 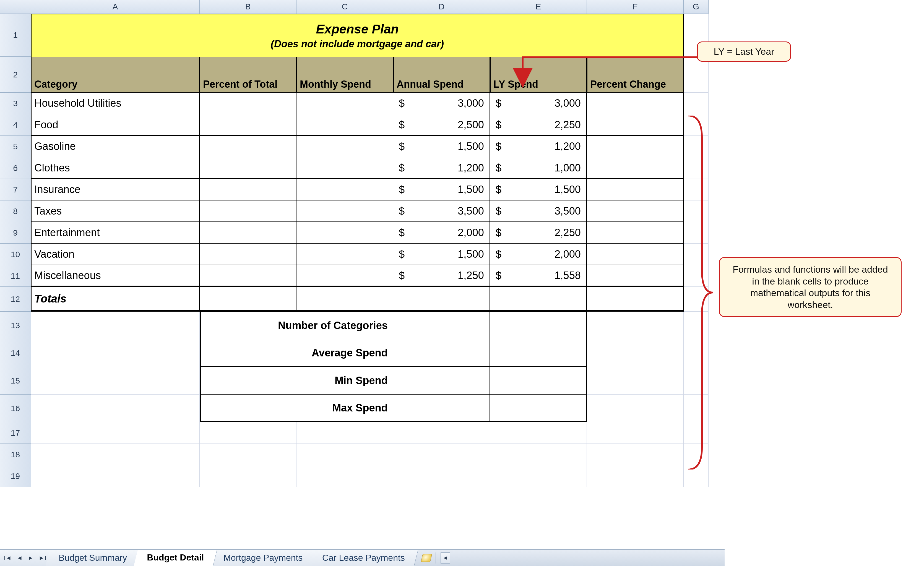 I want to click on cell-F9, so click(x=635, y=233).